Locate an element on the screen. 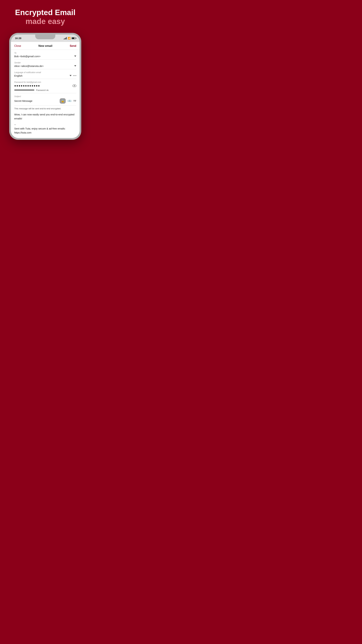  to-dropdown-icon is located at coordinates (75, 56).